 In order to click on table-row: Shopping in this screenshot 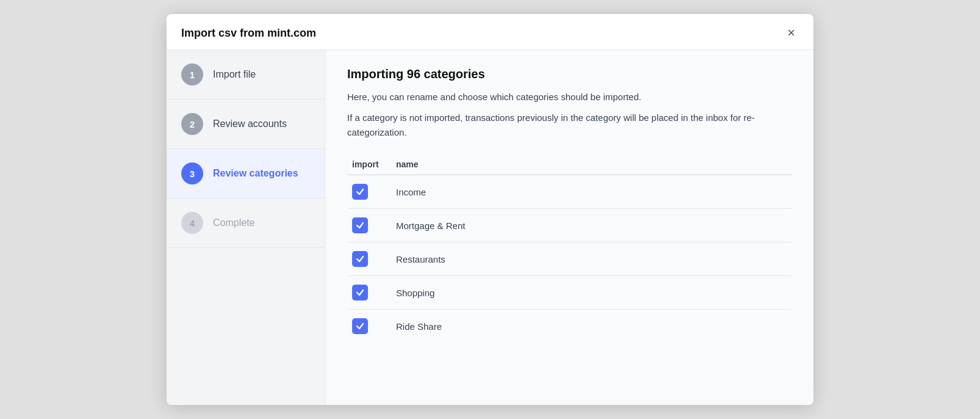, I will do `click(569, 293)`.